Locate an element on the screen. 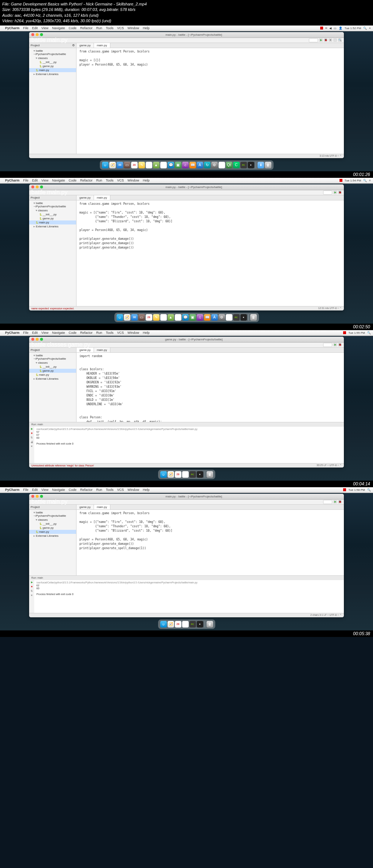  main-file: main.py is located at coordinates (52, 70).